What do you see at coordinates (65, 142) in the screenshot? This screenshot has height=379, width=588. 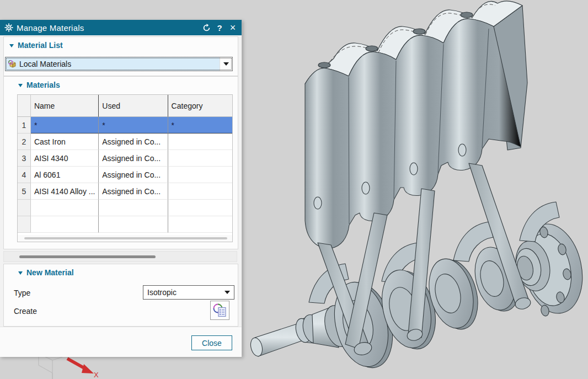 I see `cell-name: Cast Iron` at bounding box center [65, 142].